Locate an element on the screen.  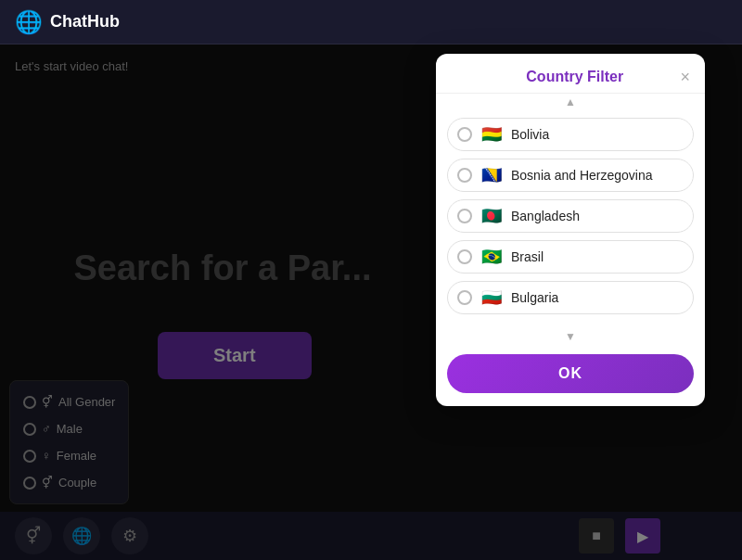
country-radio-bangladesh is located at coordinates (465, 216).